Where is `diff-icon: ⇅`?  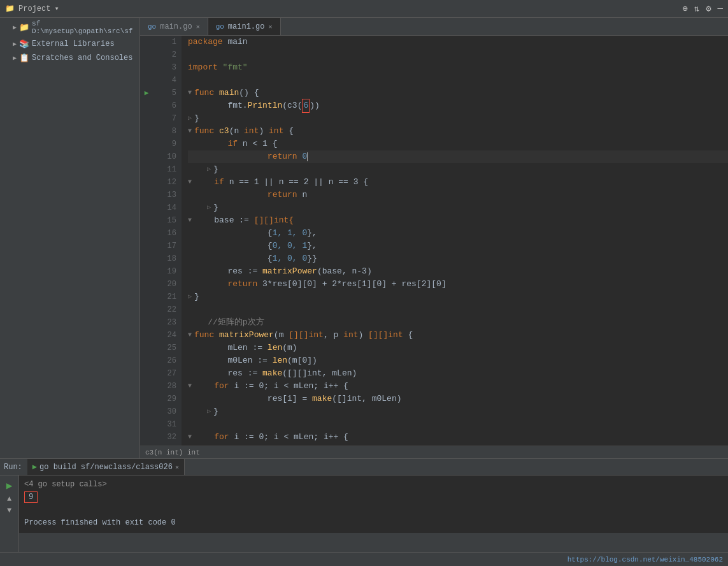 diff-icon: ⇅ is located at coordinates (697, 9).